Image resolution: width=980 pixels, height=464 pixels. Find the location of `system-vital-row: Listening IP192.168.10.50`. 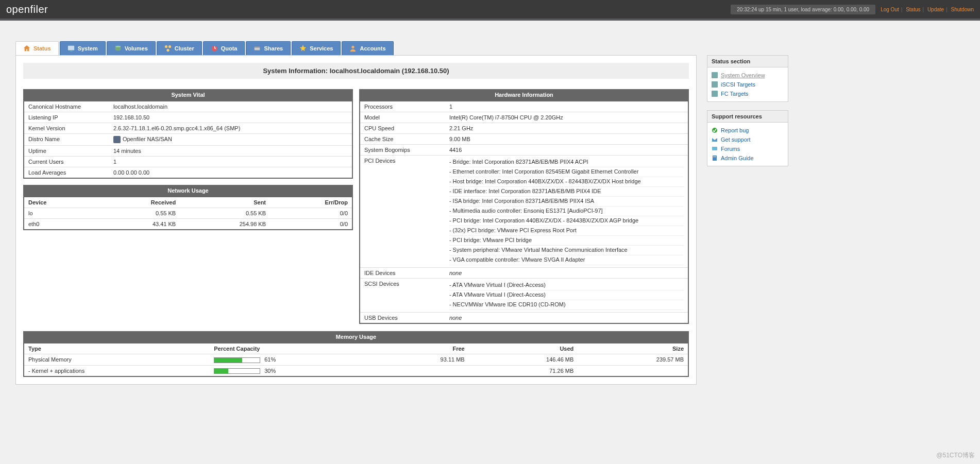

system-vital-row: Listening IP192.168.10.50 is located at coordinates (188, 117).